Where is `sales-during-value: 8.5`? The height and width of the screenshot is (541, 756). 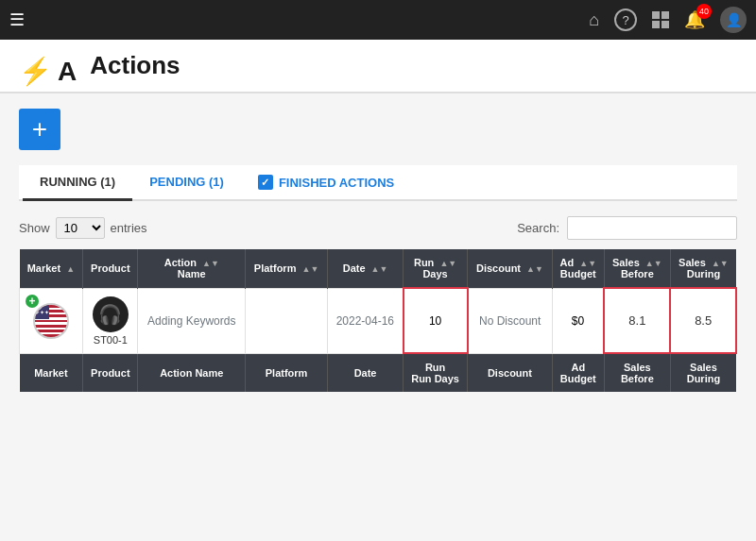 sales-during-value: 8.5 is located at coordinates (703, 321).